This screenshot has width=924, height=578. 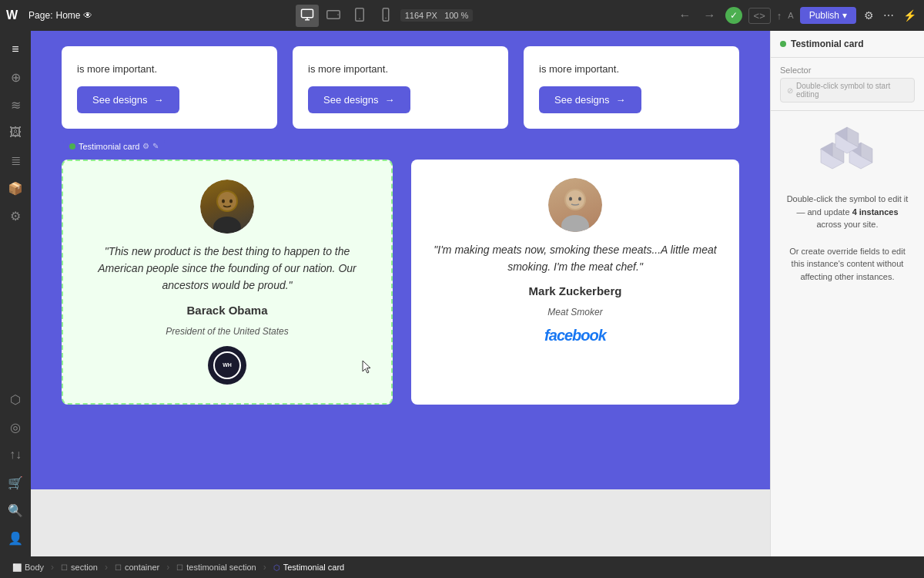 I want to click on bc-sep-3: ›, so click(x=168, y=567).